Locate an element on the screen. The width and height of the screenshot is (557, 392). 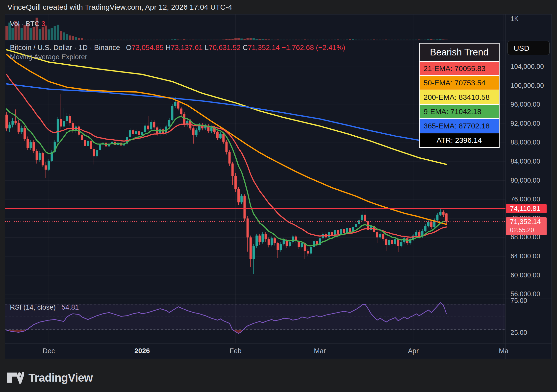
volume-indicator-label: Vol · BTC 3 is located at coordinates (28, 24).